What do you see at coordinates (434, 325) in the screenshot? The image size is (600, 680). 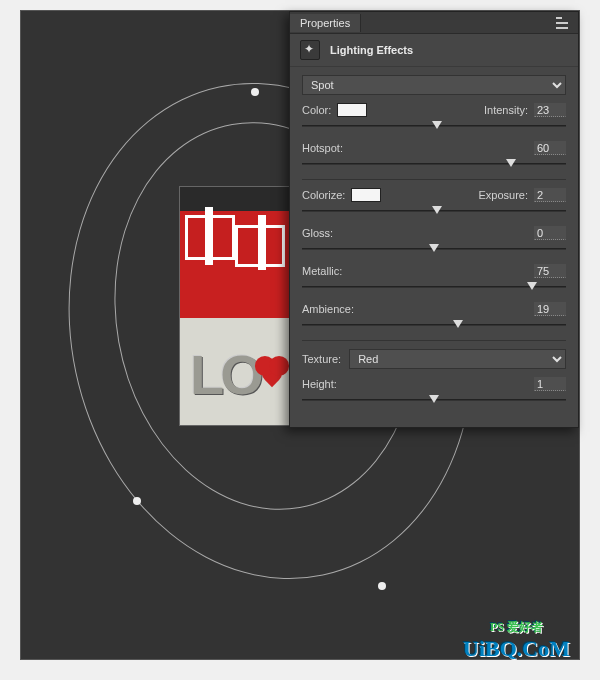 I see `ambience-slider` at bounding box center [434, 325].